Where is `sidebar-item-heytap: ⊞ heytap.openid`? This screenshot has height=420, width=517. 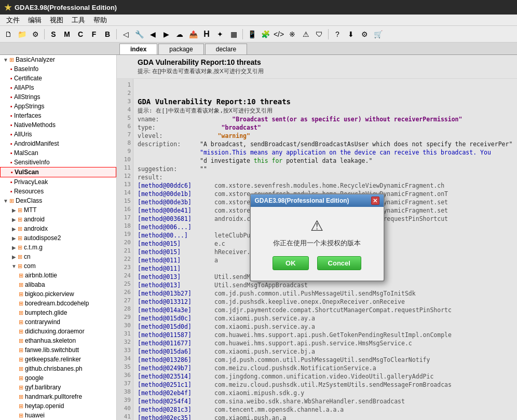 sidebar-item-heytap: ⊞ heytap.openid is located at coordinates (58, 406).